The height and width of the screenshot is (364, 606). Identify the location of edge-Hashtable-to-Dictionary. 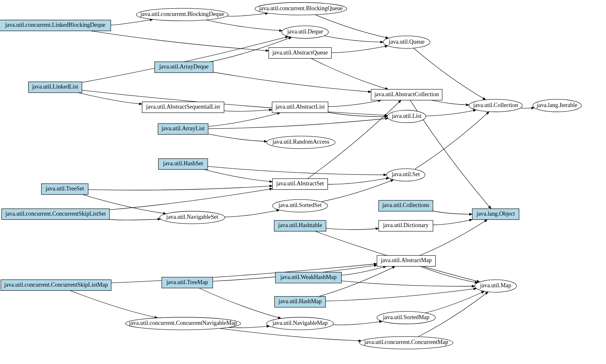
(353, 229).